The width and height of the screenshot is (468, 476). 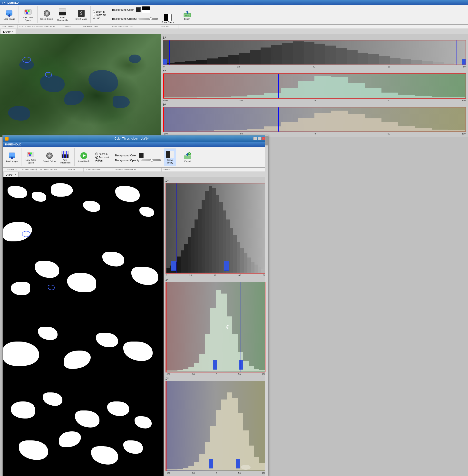 What do you see at coordinates (238, 426) in the screenshot?
I see `bottom-hist-b-thresh-right` at bounding box center [238, 426].